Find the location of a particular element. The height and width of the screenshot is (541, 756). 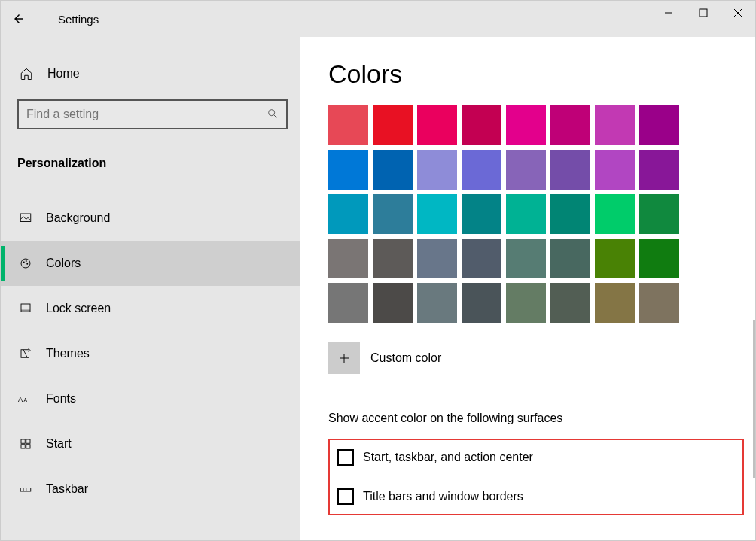

svg-text: A is located at coordinates (21, 400).